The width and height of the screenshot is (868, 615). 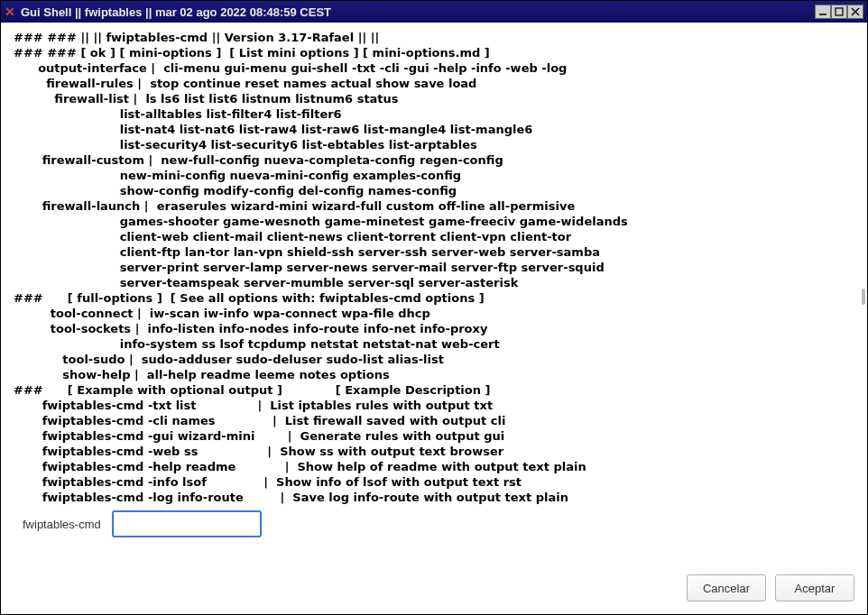 What do you see at coordinates (10, 12) in the screenshot?
I see `close-icon: ✕` at bounding box center [10, 12].